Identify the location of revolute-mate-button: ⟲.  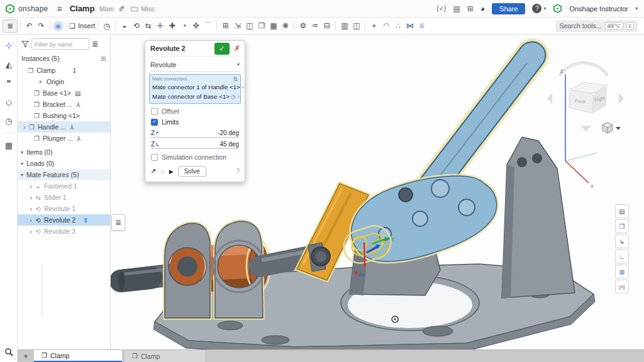
(136, 26).